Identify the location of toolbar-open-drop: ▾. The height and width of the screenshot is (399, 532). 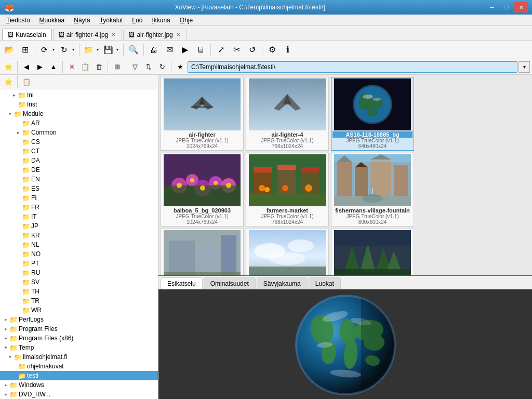
(98, 50).